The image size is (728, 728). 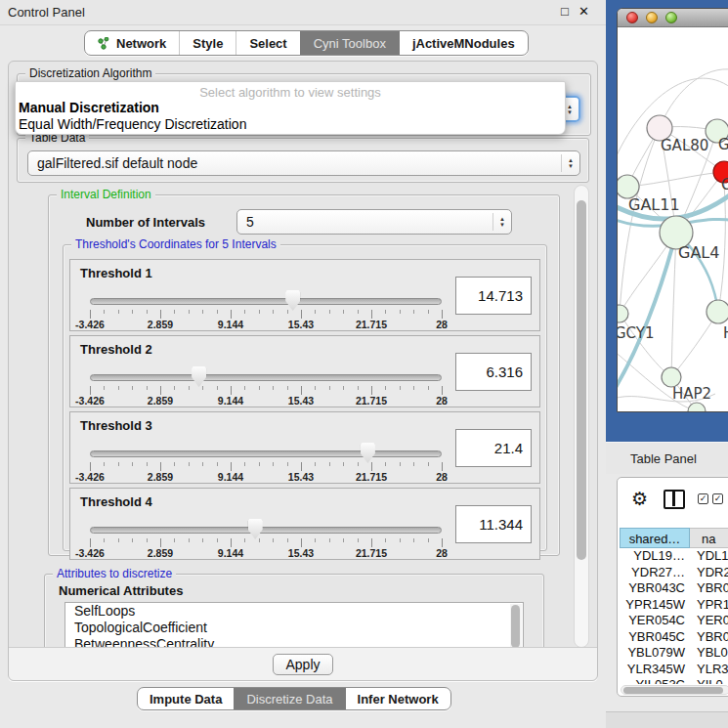 What do you see at coordinates (674, 637) in the screenshot?
I see `table-row: YBR045CYBR0` at bounding box center [674, 637].